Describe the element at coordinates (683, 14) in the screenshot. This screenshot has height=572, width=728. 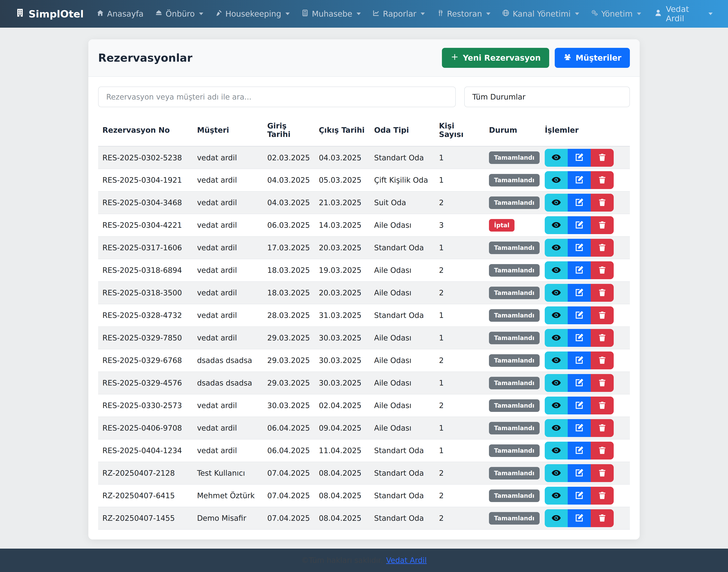
I see `user-menu: Vedat Ardil` at that location.